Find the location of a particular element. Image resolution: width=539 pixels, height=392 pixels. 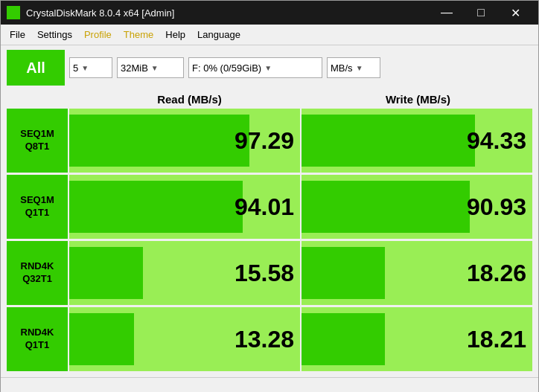

menu-item-theme: Theme is located at coordinates (138, 35).